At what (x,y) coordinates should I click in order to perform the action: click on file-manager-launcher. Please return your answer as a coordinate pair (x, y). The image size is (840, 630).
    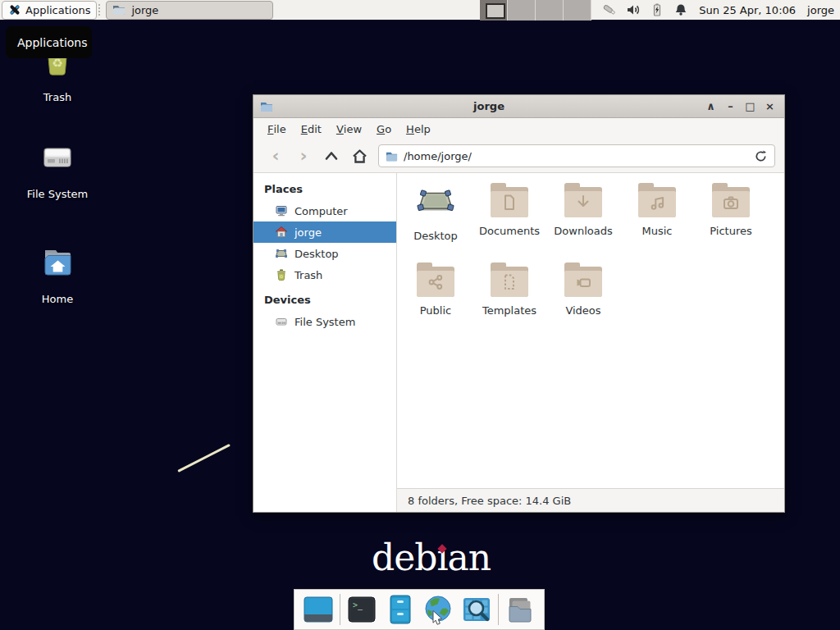
    Looking at the image, I should click on (400, 609).